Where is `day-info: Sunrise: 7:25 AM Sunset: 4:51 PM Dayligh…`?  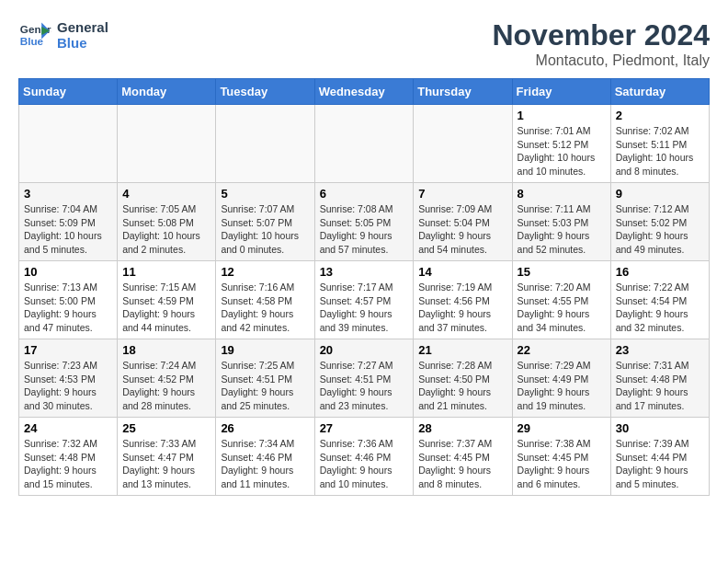
day-info: Sunrise: 7:25 AM Sunset: 4:51 PM Dayligh… is located at coordinates (265, 386).